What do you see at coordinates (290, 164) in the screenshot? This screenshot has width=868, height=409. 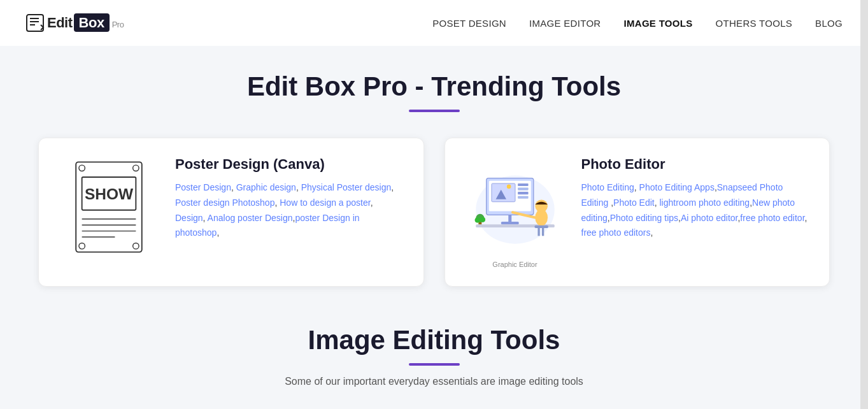 I see `poster-design-title: Poster Design (Canva)` at bounding box center [290, 164].